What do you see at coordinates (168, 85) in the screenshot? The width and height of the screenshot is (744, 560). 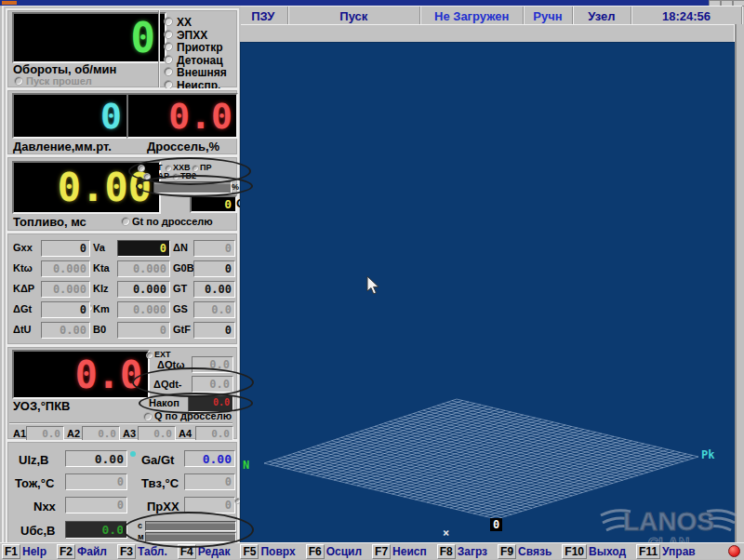 I see `mode-radio-неиспр` at bounding box center [168, 85].